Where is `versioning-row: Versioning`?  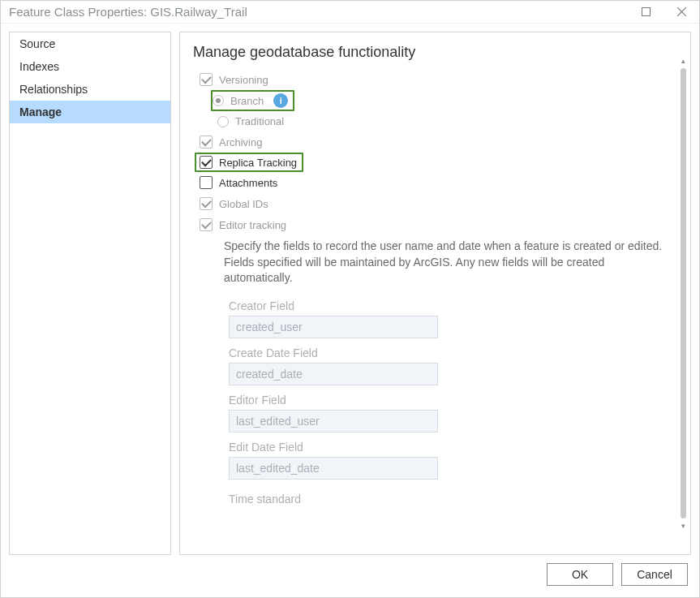
versioning-row: Versioning is located at coordinates (436, 80).